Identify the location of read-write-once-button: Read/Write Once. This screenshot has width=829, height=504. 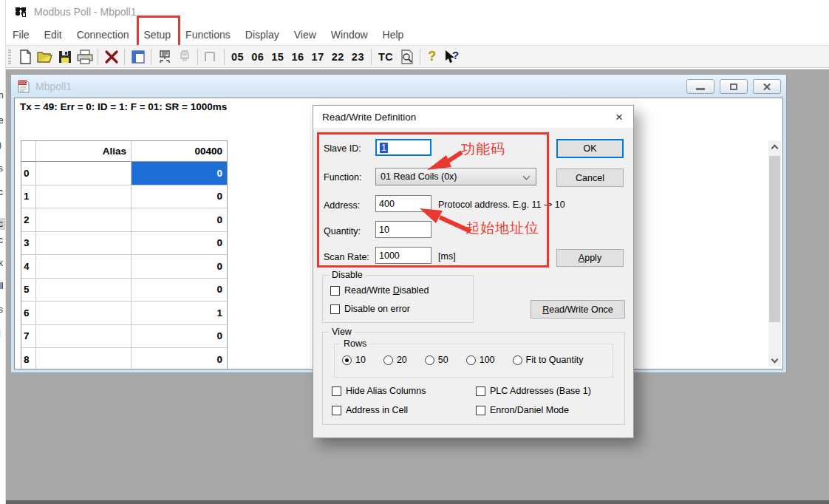
(578, 309).